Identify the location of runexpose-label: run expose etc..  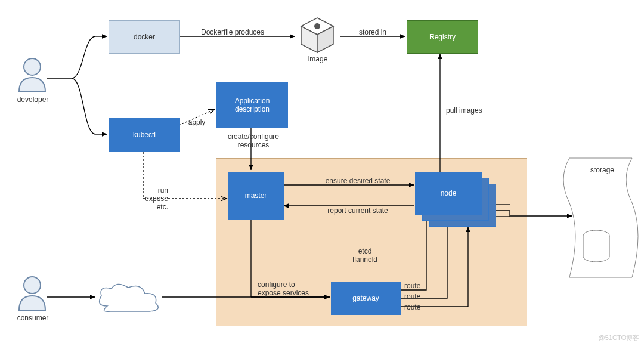
(150, 199).